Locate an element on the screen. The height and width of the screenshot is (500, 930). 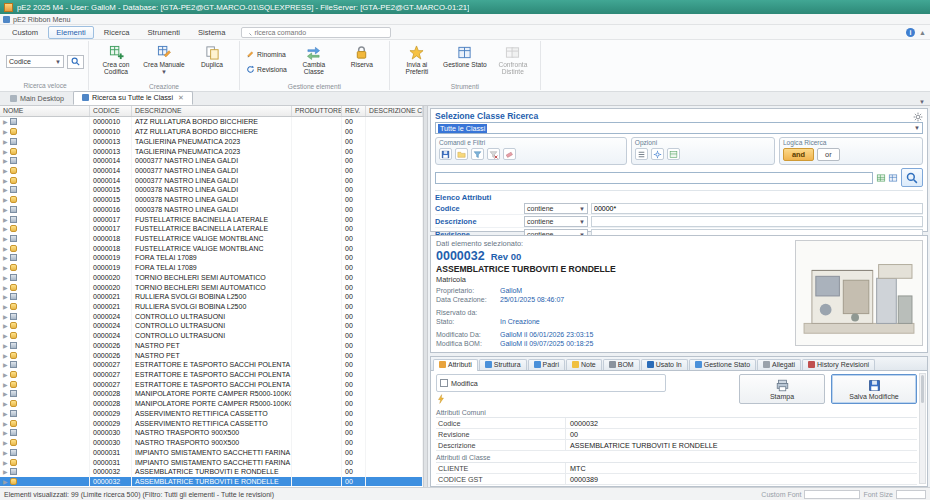
filter-button is located at coordinates (478, 154).